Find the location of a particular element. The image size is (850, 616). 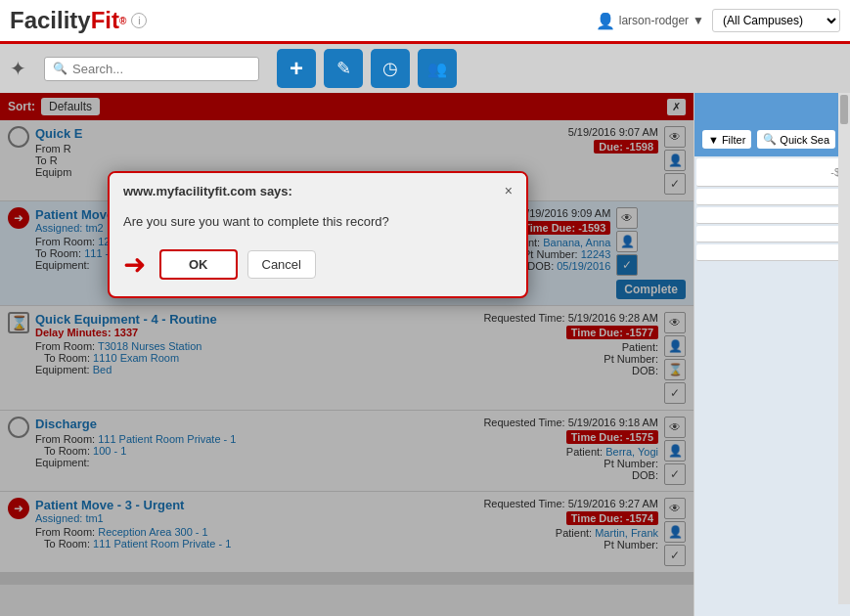

cancel-button: Cancel is located at coordinates (282, 264).